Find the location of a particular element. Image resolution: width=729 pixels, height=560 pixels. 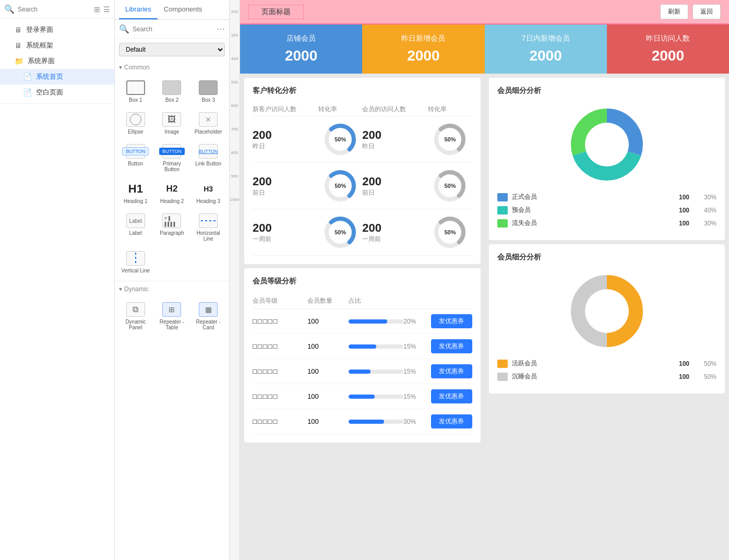

component-repeater-card: ▦ Repeater - Card is located at coordinates (208, 316).